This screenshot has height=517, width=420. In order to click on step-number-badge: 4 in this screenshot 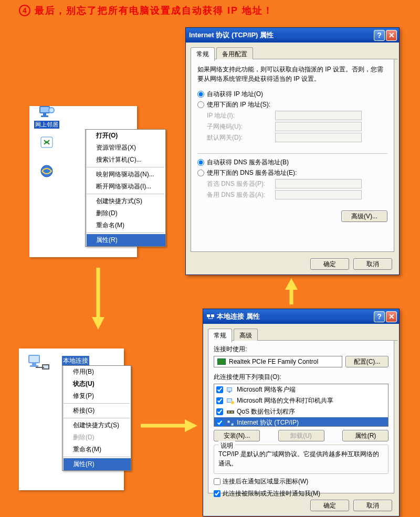, I will do `click(25, 10)`.